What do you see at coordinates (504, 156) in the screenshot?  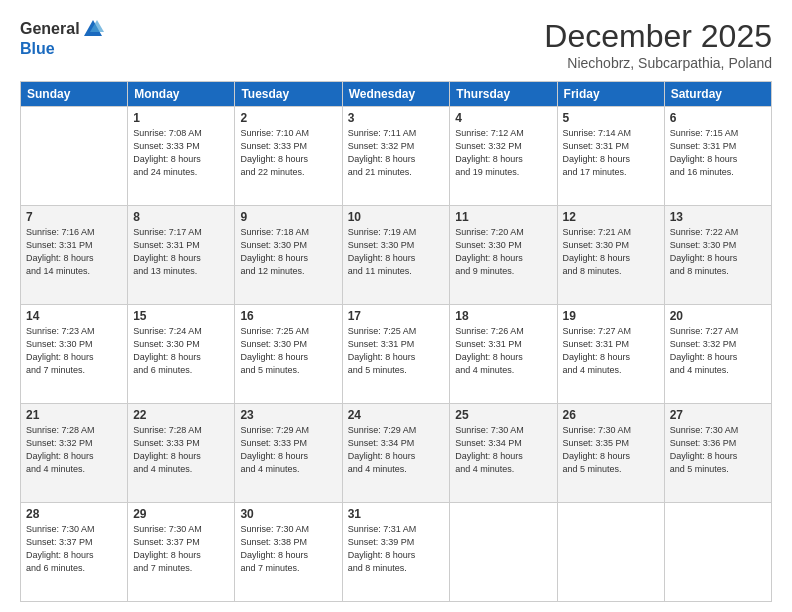 I see `table-row: 4Sunrise: 7:12 AM Sunset: 3:32 PM Daylig…` at bounding box center [504, 156].